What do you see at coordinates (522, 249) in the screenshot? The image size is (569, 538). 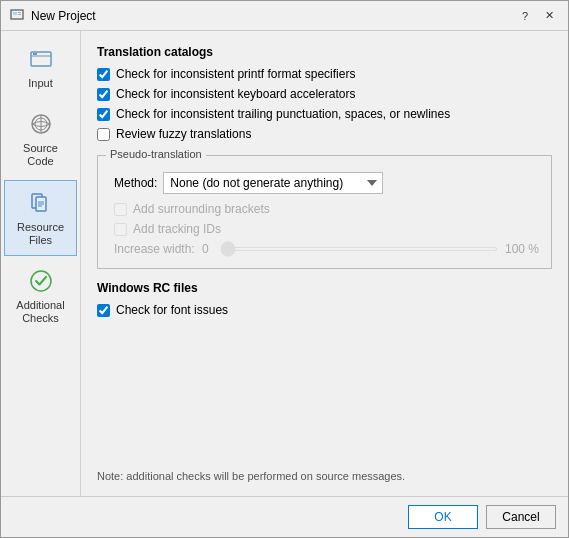 I see `width-max-label: 100 %` at bounding box center [522, 249].